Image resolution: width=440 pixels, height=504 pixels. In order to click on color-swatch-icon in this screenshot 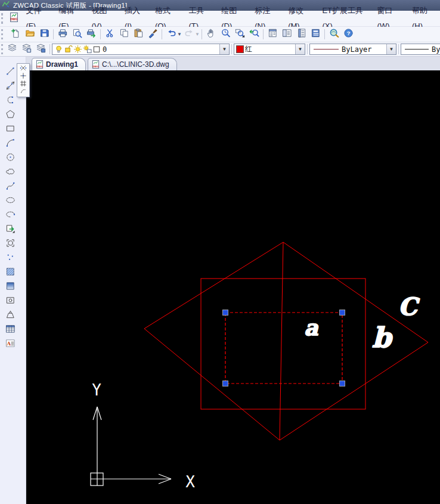, I will do `click(97, 49)`.